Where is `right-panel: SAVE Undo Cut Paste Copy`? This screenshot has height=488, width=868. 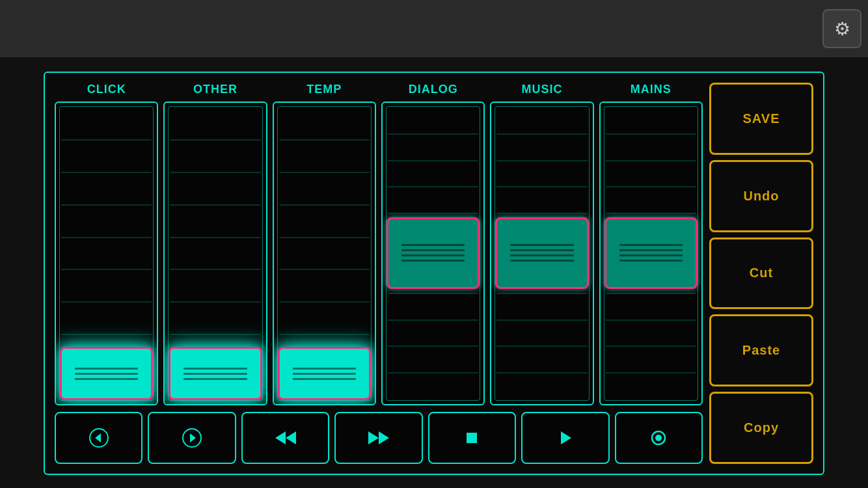 right-panel: SAVE Undo Cut Paste Copy is located at coordinates (761, 273).